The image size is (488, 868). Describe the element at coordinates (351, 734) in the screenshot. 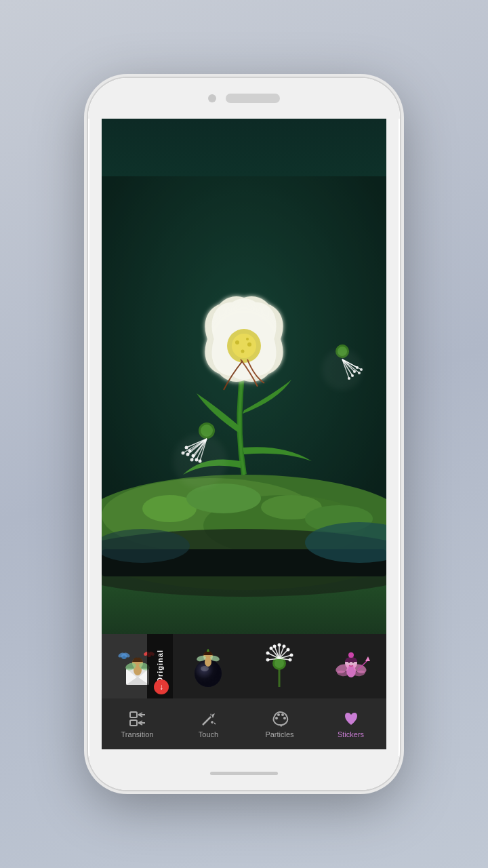

I see `tab-stickers-label: Stickers` at that location.